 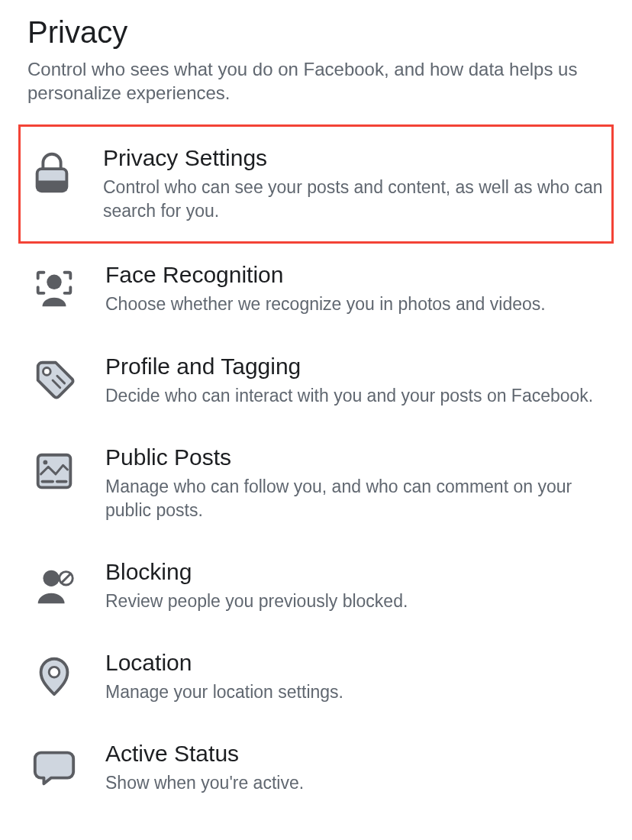 What do you see at coordinates (54, 767) in the screenshot?
I see `chat-bubble-icon` at bounding box center [54, 767].